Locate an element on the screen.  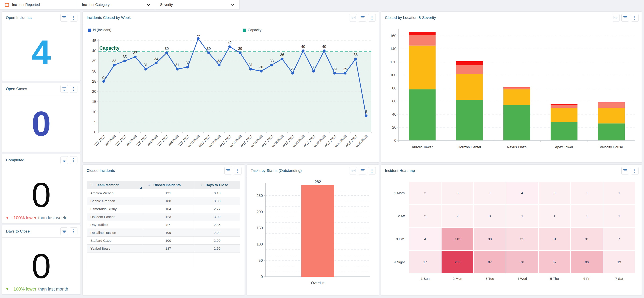
svg-text: 36 is located at coordinates (356, 55).